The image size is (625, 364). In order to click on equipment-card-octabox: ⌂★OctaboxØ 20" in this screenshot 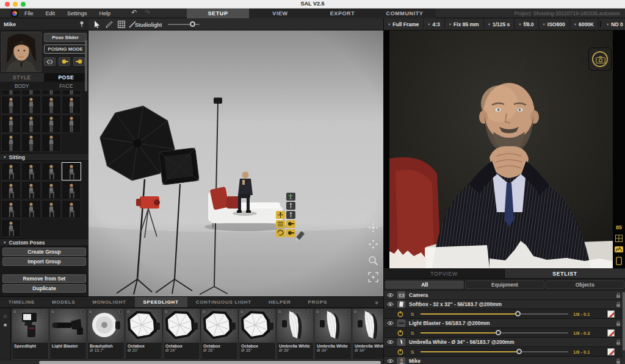, I will do `click(144, 334)`.